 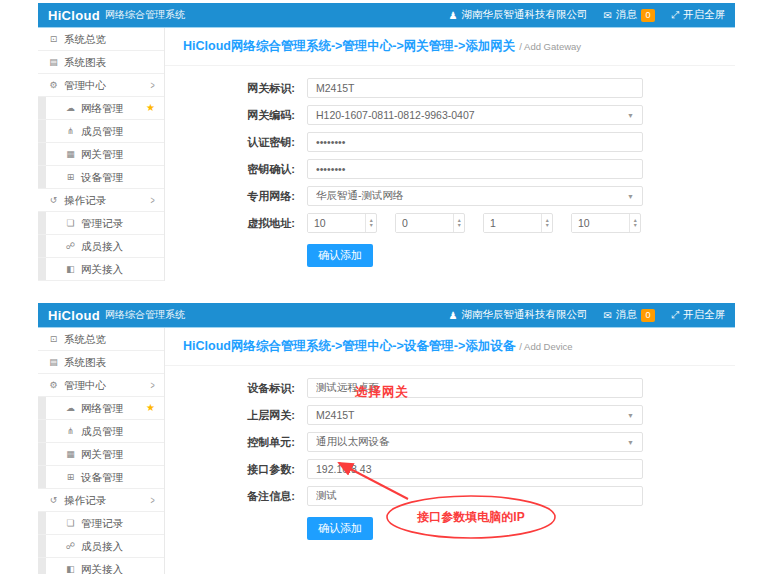 What do you see at coordinates (424, 223) in the screenshot?
I see `octet-2-input` at bounding box center [424, 223].